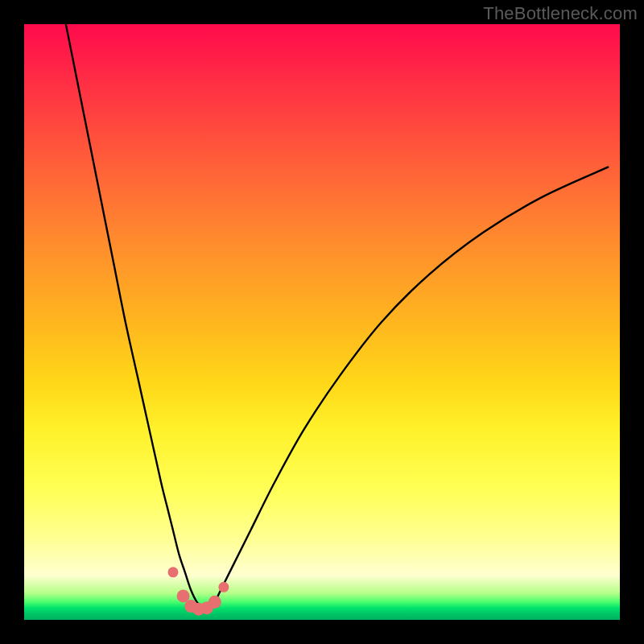  Describe the element at coordinates (560, 14) in the screenshot. I see `watermark-text: TheBottleneck.com` at that location.